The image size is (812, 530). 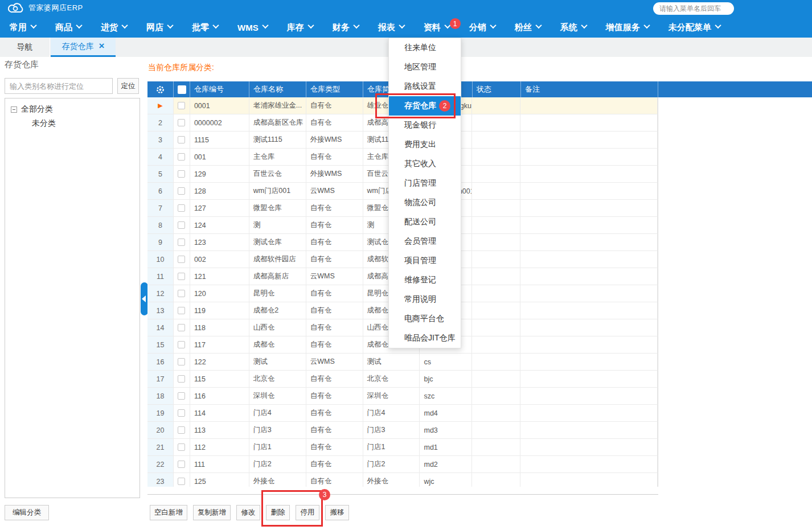 What do you see at coordinates (573, 27) in the screenshot?
I see `menu-item-13: 系统` at bounding box center [573, 27].